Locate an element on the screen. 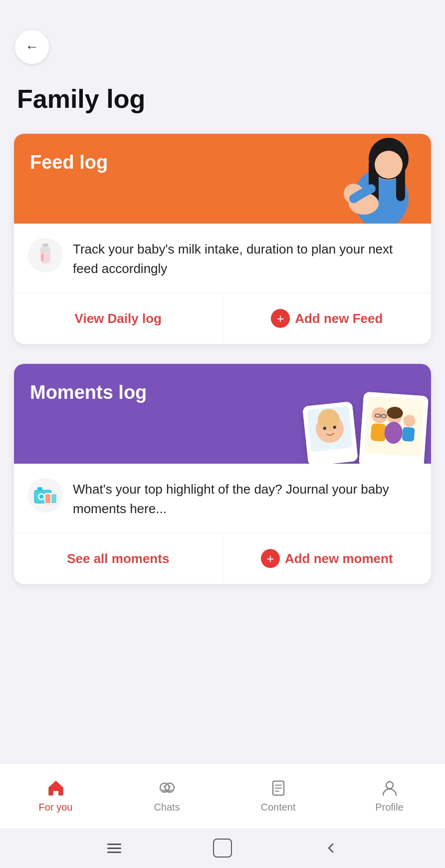 The height and width of the screenshot is (868, 445). feed-log-title: Feed log is located at coordinates (69, 162).